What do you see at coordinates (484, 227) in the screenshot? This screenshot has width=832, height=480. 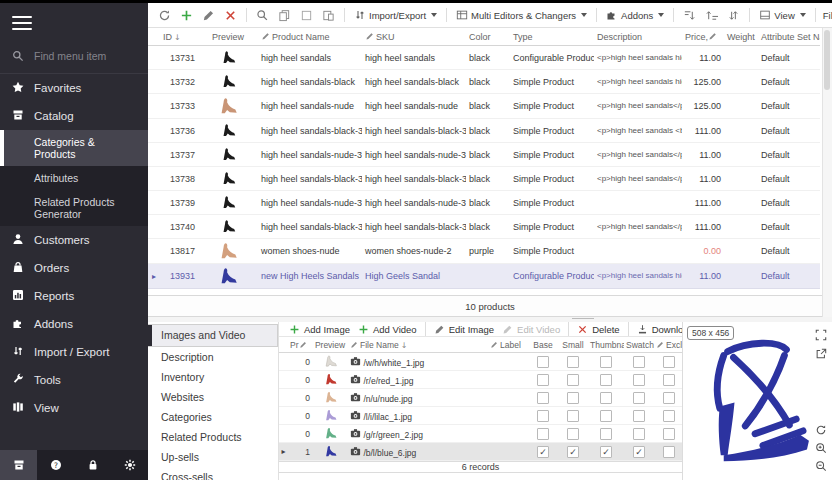 I see `product-row: 13740 high heel sandals-black-38 high he…` at bounding box center [484, 227].